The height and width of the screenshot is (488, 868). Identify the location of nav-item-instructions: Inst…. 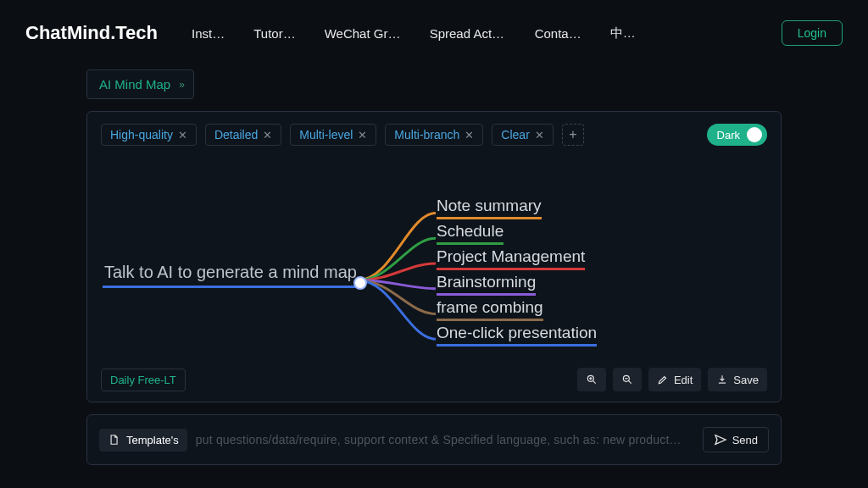
(209, 34).